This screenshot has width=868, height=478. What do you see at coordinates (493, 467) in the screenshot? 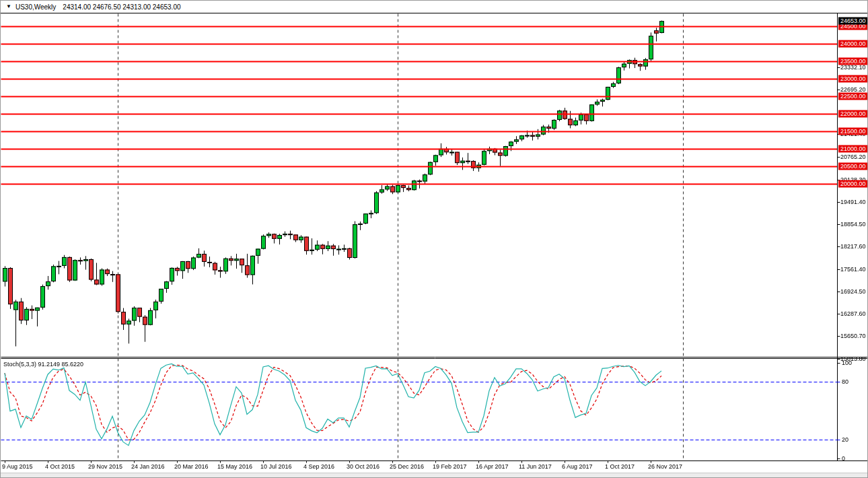
I see `date-tick-label: 16 Apr 2017` at bounding box center [493, 467].